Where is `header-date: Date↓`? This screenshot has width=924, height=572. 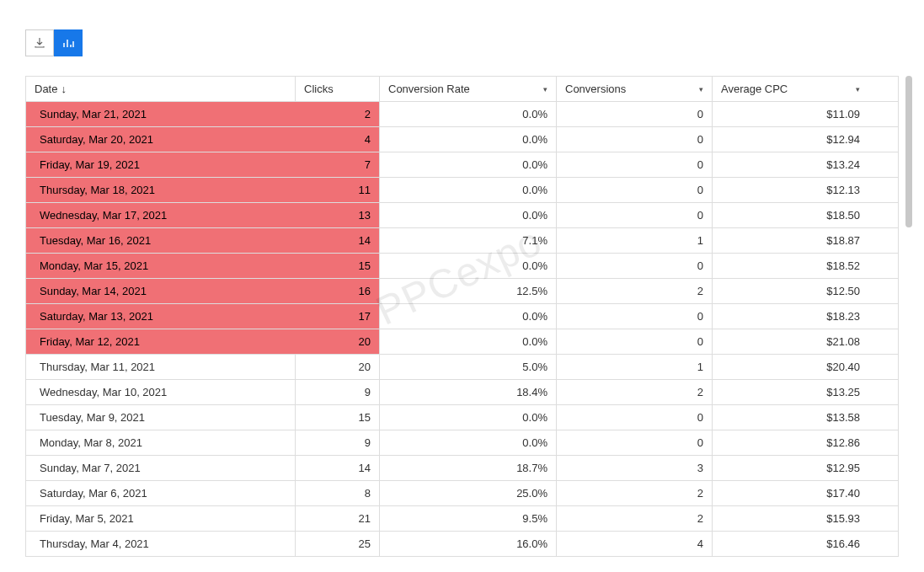 header-date: Date↓ is located at coordinates (161, 89).